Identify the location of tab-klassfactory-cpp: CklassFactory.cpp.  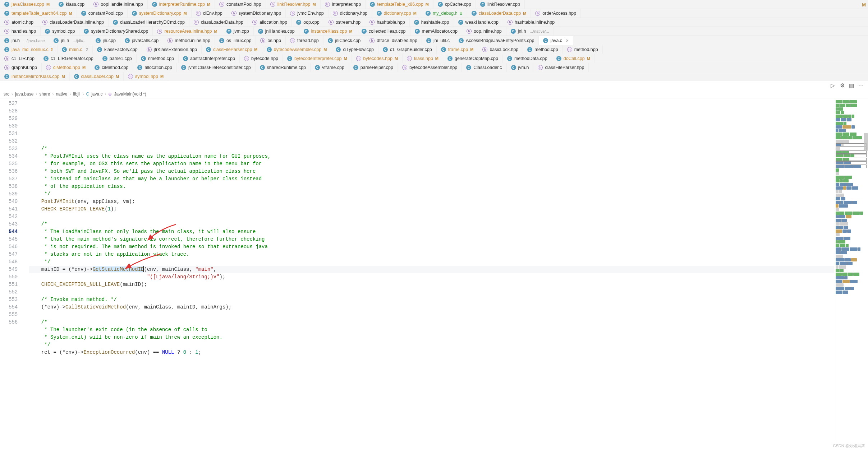
(118, 50).